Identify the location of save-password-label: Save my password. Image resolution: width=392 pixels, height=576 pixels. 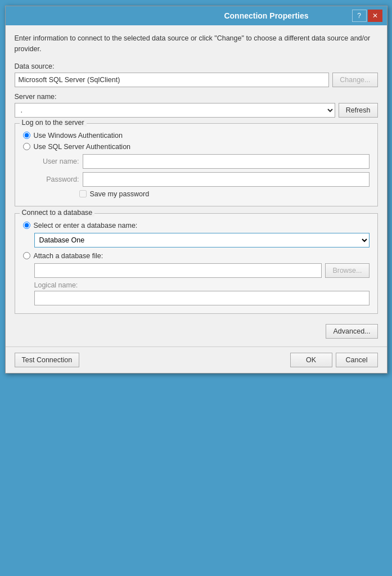
(120, 194).